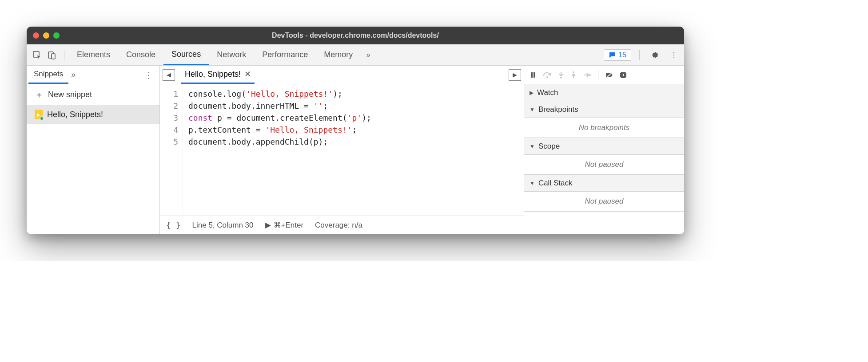 This screenshot has height=362, width=868. Describe the element at coordinates (338, 225) in the screenshot. I see `coverage-status: Coverage: n/a` at that location.